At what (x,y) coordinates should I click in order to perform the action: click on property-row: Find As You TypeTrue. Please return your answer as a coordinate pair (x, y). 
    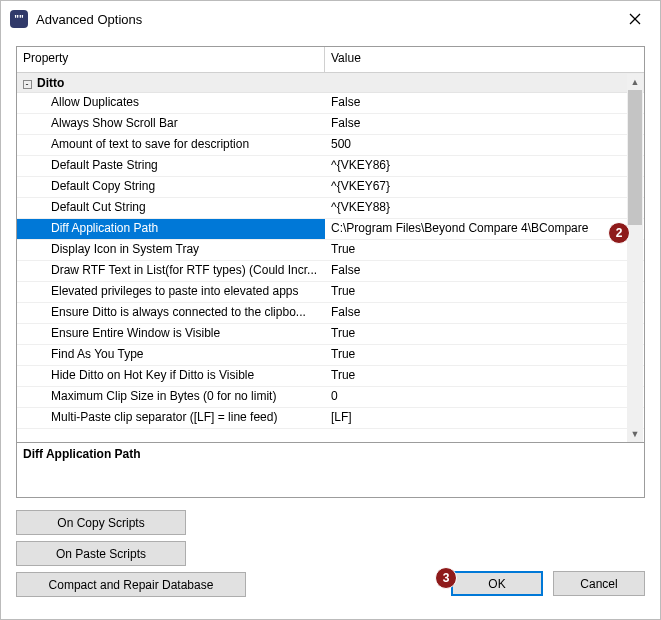
    Looking at the image, I should click on (330, 356).